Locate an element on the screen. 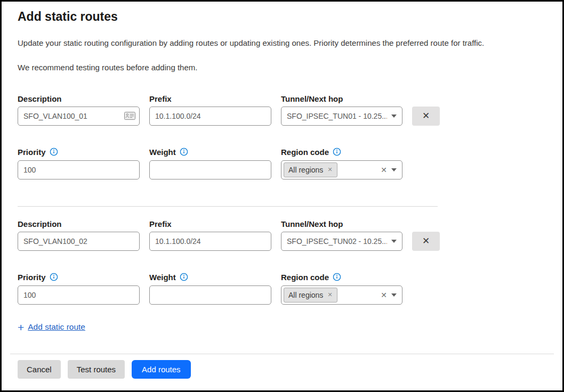 The width and height of the screenshot is (564, 392). intro-text-line1: Update your static routing configuration… is located at coordinates (282, 44).